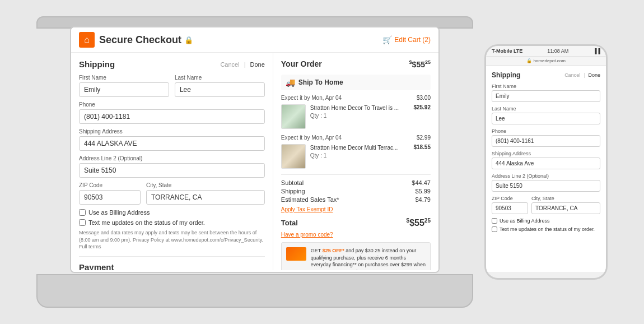 The width and height of the screenshot is (644, 324). I want to click on city-state-label: City, State, so click(206, 185).